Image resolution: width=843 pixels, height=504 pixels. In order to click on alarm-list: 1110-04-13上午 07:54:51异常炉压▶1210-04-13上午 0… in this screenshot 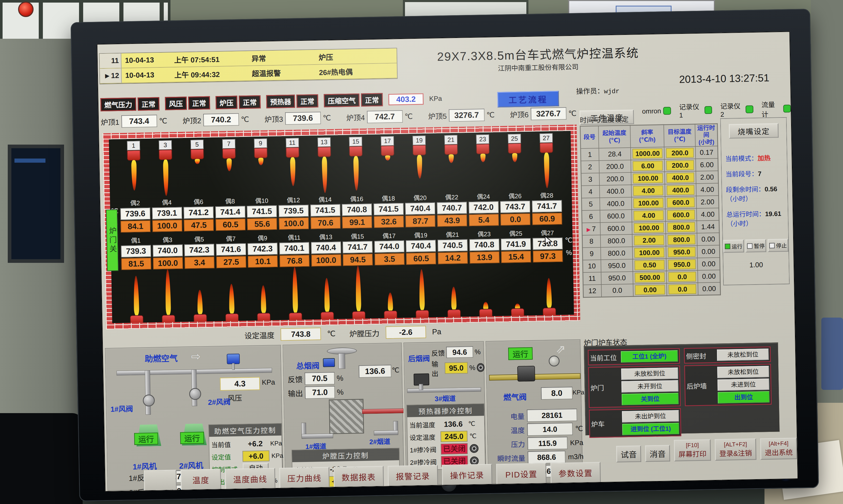, I will do `click(248, 66)`.